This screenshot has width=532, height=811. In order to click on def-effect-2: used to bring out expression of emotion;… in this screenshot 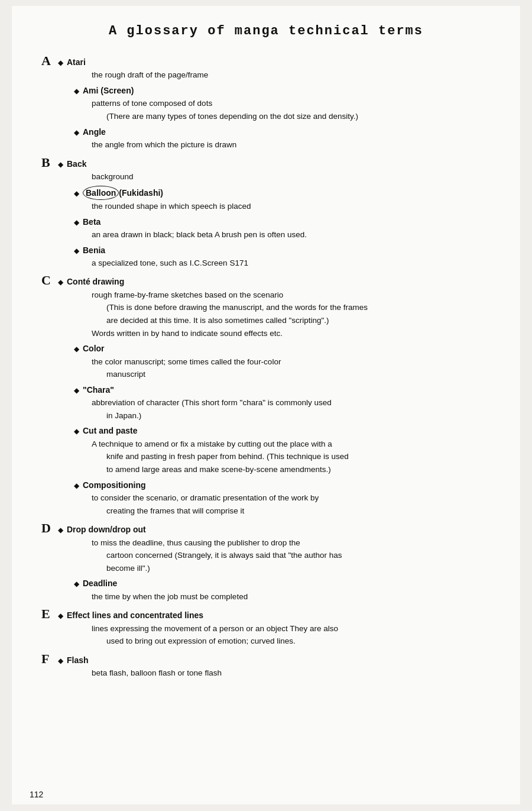, I will do `click(299, 641)`.